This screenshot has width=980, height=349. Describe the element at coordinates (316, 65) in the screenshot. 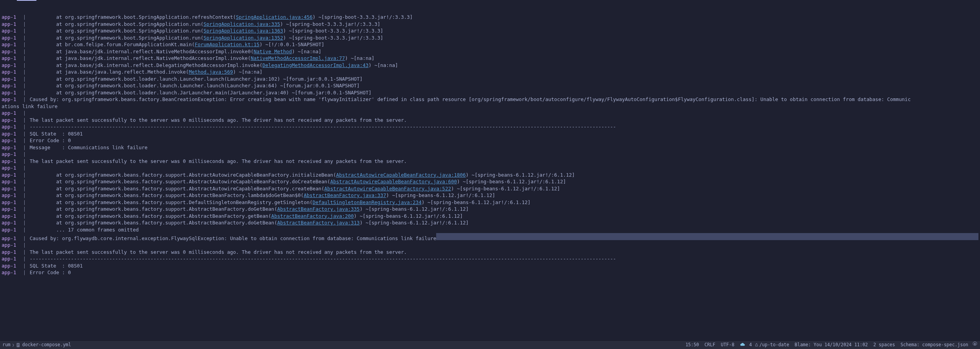

I see `source-link: DelegatingMethodAccessorImpl.java:43` at that location.